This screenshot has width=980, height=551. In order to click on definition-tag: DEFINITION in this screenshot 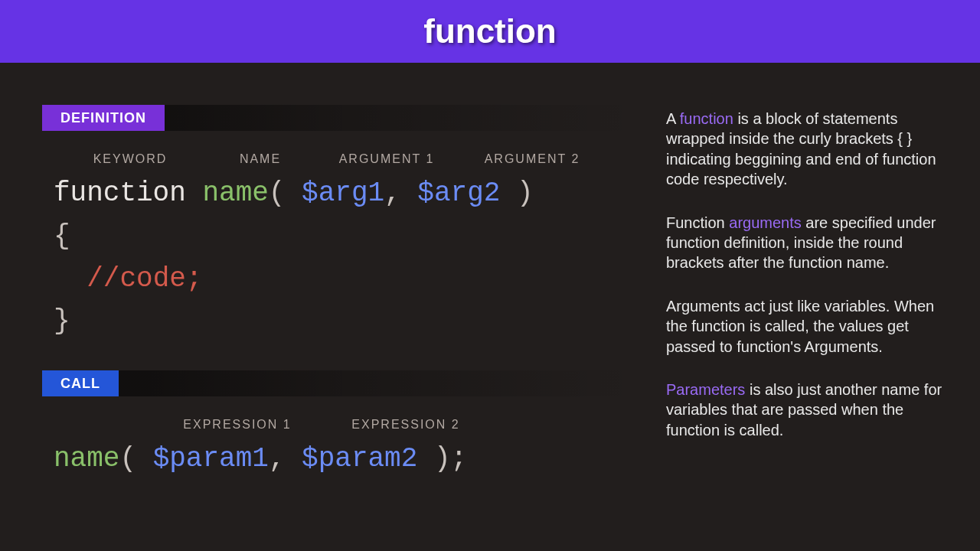, I will do `click(103, 118)`.